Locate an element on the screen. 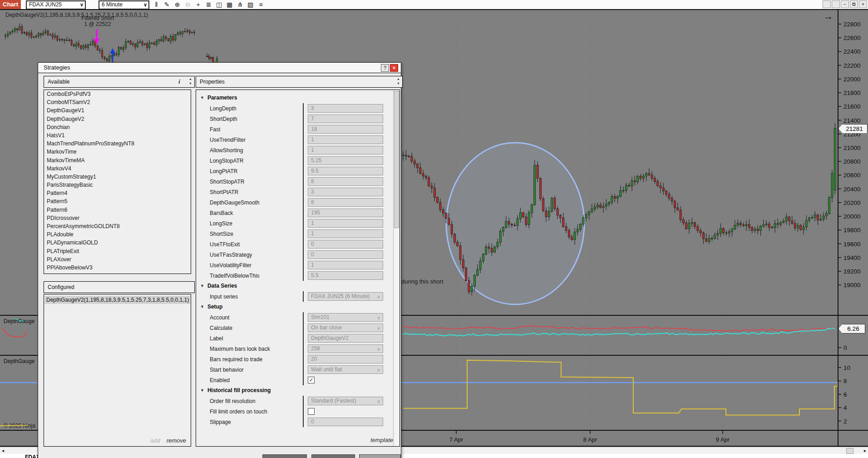 This screenshot has width=868, height=458. draw-tools-icon: ✎ is located at coordinates (167, 5).